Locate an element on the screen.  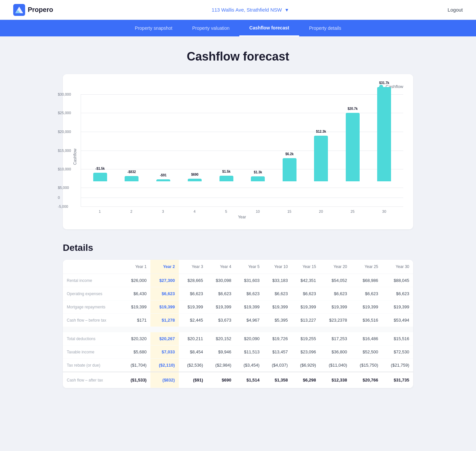
y-label-30k: $30,000 is located at coordinates (64, 94).